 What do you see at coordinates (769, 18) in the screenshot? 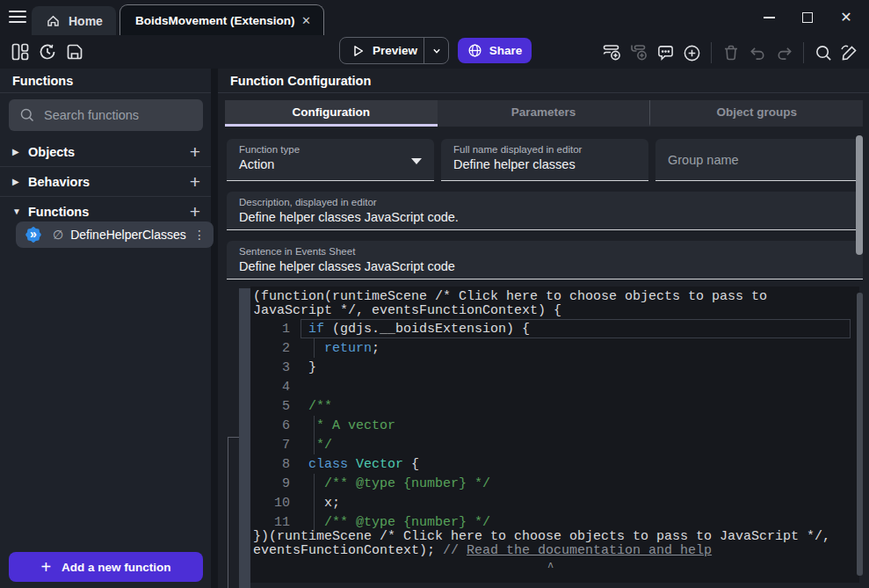
I see `window-minimize-button` at bounding box center [769, 18].